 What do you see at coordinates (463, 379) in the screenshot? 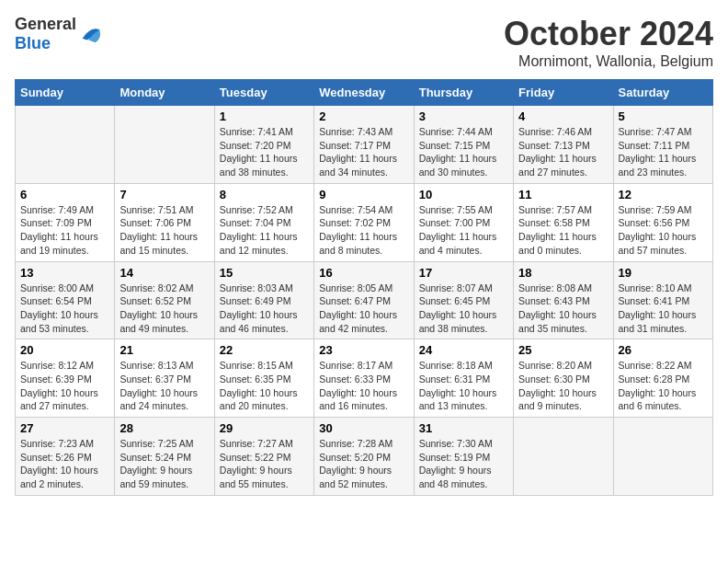
I see `calendar-cell: 24Sunrise: 8:18 AMSunset: 6:31 PMDayligh…` at bounding box center [463, 379].